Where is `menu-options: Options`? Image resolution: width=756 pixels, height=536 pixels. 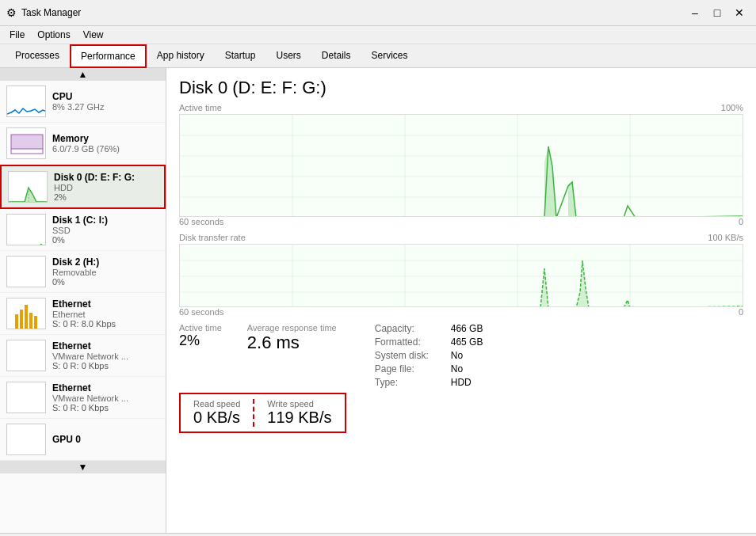 menu-options: Options is located at coordinates (54, 35).